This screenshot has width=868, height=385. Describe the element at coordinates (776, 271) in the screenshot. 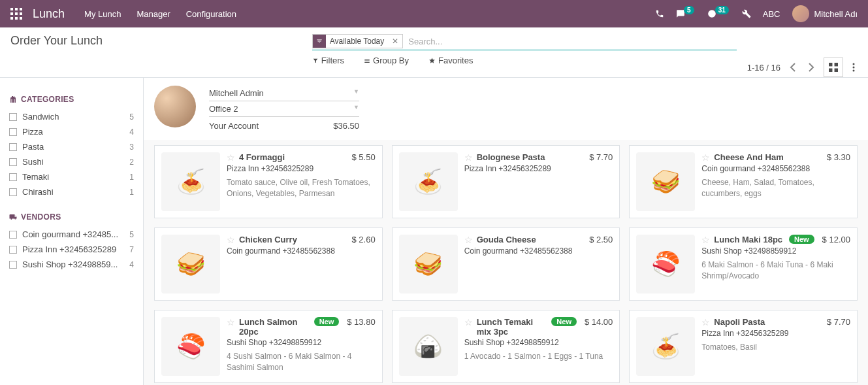

I see `product-description: 6 Maki Salmon - 6 Maki Tuna - 6 Maki Shr…` at that location.